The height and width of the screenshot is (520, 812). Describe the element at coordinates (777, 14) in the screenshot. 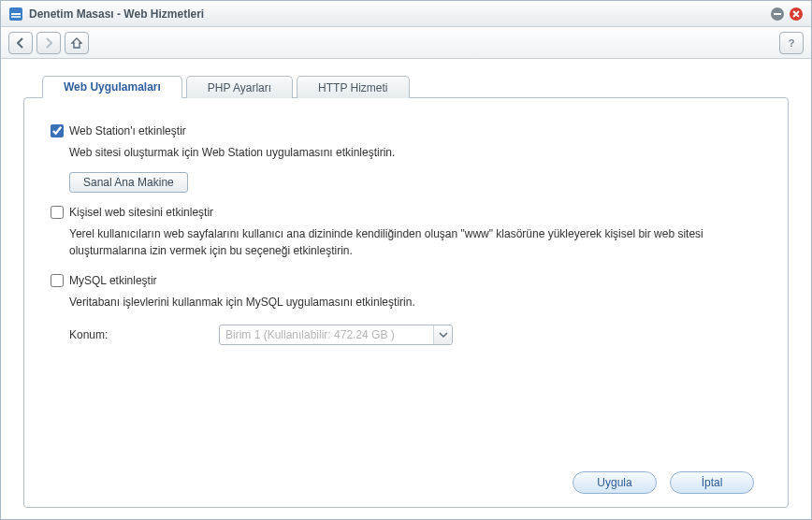

I see `minimize-icon` at that location.